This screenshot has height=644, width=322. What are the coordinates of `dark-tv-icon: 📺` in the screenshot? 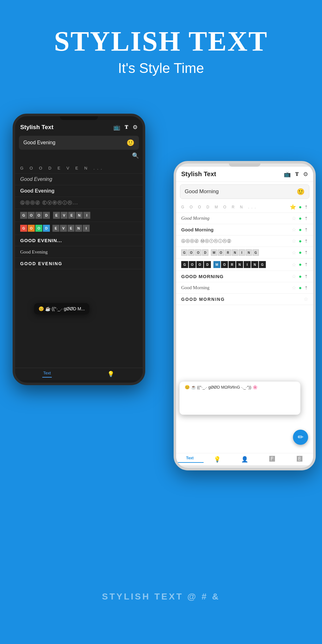 It's located at (117, 127).